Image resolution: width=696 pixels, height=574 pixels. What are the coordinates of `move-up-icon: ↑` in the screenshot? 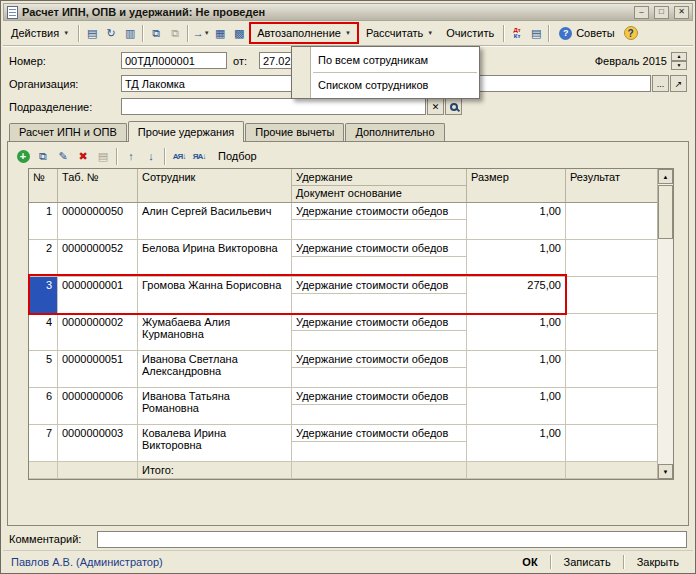 It's located at (131, 156).